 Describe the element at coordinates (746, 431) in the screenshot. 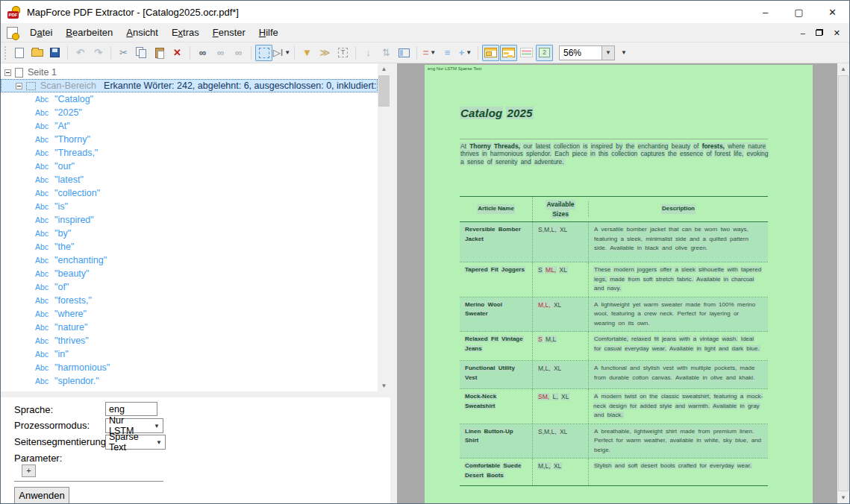

I see `pdf-word: linen.` at that location.